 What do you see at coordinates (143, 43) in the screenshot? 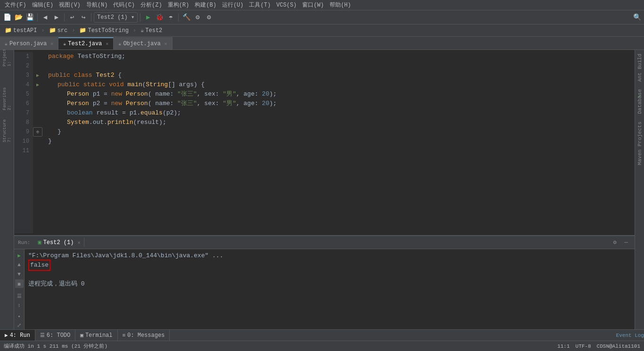
I see `tab-object-java: ☕ Object.java ✕` at bounding box center [143, 43].